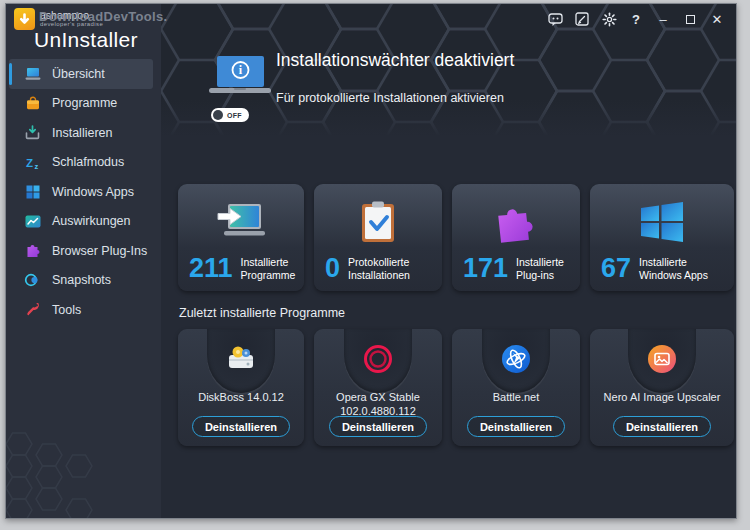 This screenshot has height=530, width=750. Describe the element at coordinates (218, 115) in the screenshot. I see `toggle-knob` at that location.